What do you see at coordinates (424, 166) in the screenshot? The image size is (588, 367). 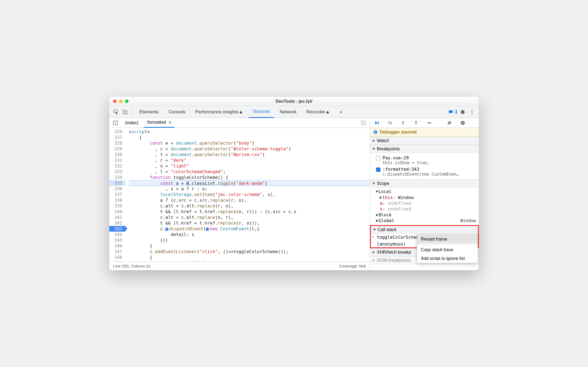 I see `breakpoints-panel: Pay.vue:29this.isShow = true;:formatted:…` at bounding box center [424, 166].